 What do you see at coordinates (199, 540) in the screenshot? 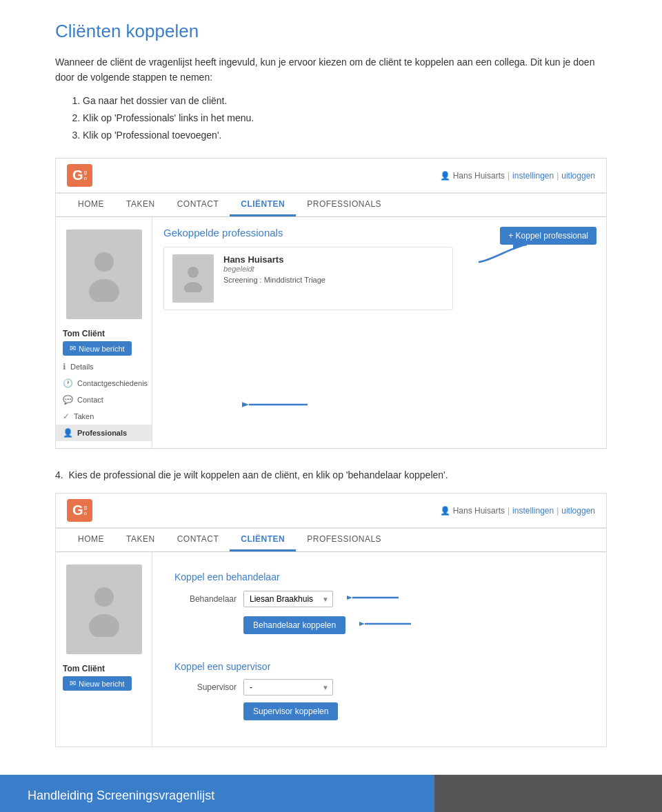
I see `nav-contact-2: CONTACT` at bounding box center [199, 540].